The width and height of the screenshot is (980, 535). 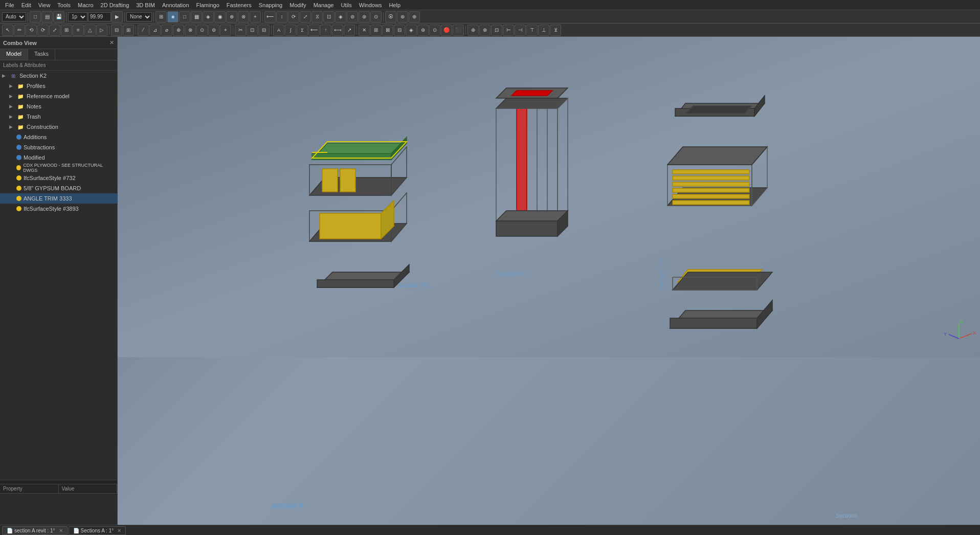 I want to click on combo-view-close: ✕, so click(x=112, y=43).